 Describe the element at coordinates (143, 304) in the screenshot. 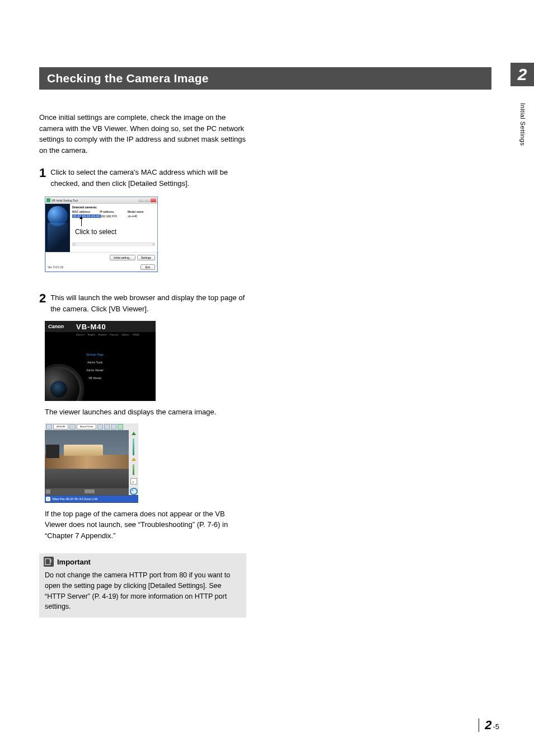

I see `step-2: 2 This will launch the web browser and d…` at that location.